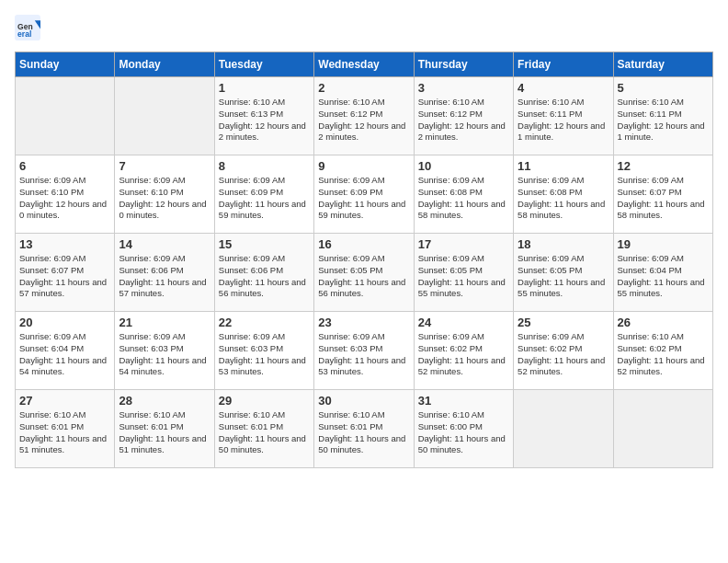 This screenshot has height=563, width=728. Describe the element at coordinates (64, 401) in the screenshot. I see `day-number: 27` at that location.